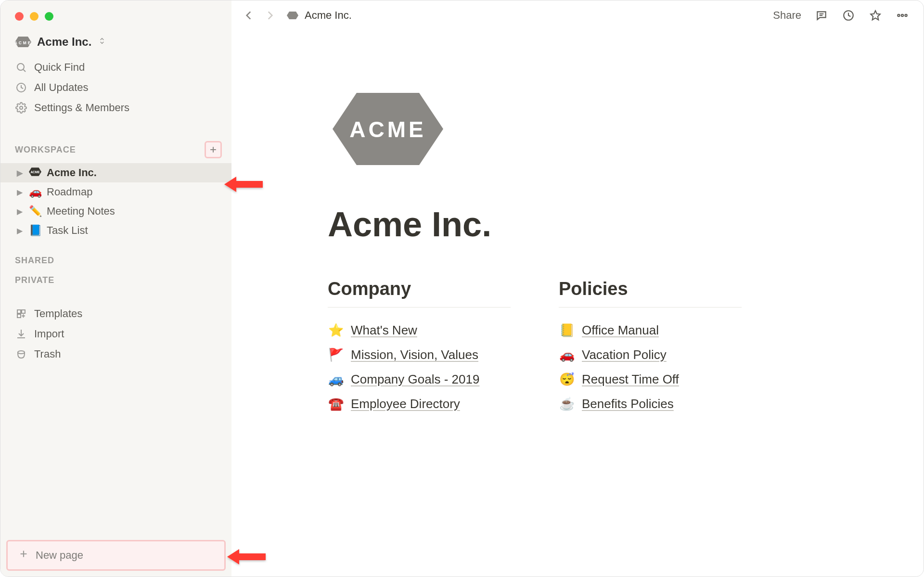 The image size is (924, 577). What do you see at coordinates (60, 67) in the screenshot?
I see `quick-find-label: Quick Find` at bounding box center [60, 67].